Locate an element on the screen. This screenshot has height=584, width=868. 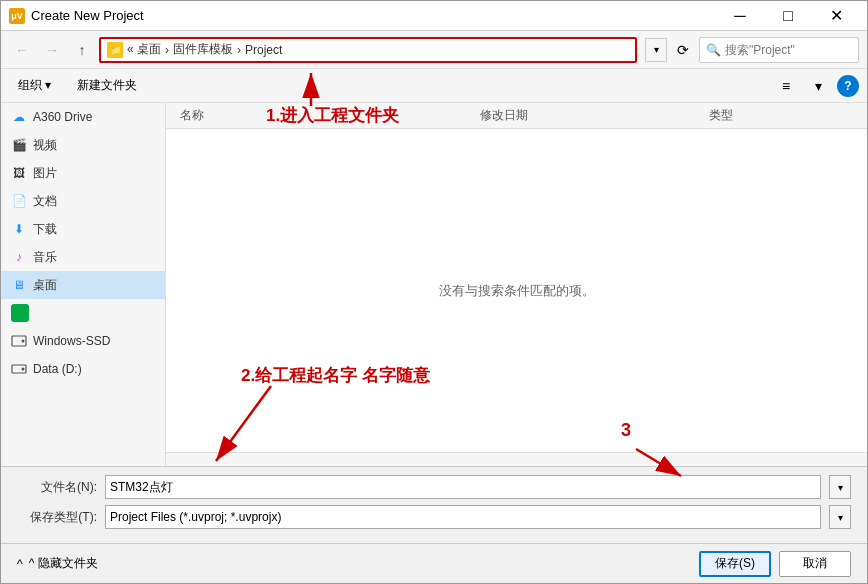
download-icon: ⬇ is located at coordinates (19, 229).